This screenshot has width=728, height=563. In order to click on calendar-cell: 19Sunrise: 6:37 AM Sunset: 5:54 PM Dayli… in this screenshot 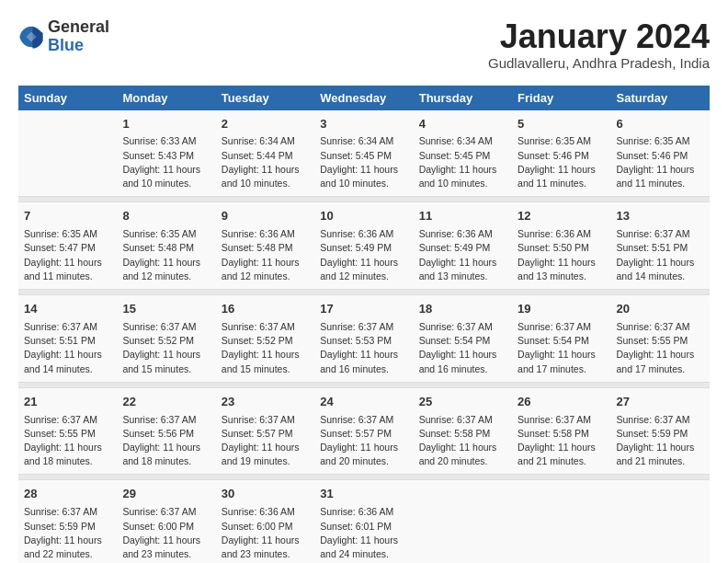, I will do `click(561, 339)`.